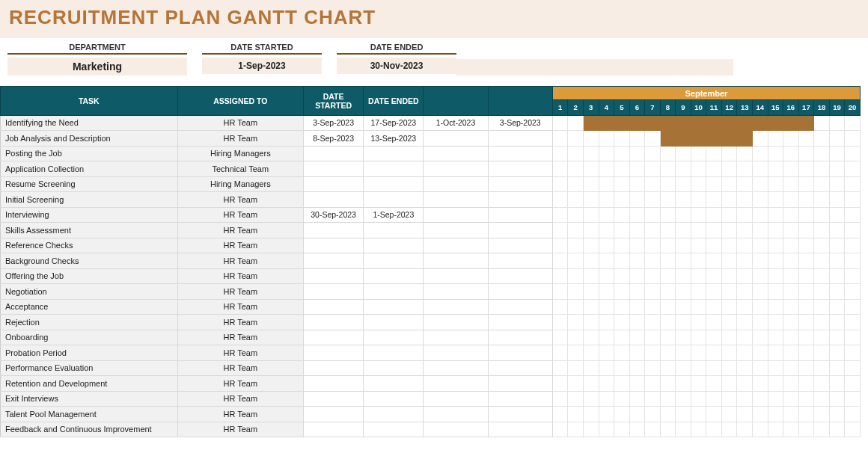 The height and width of the screenshot is (456, 868). I want to click on table-row: NegotiationHR Team, so click(431, 292).